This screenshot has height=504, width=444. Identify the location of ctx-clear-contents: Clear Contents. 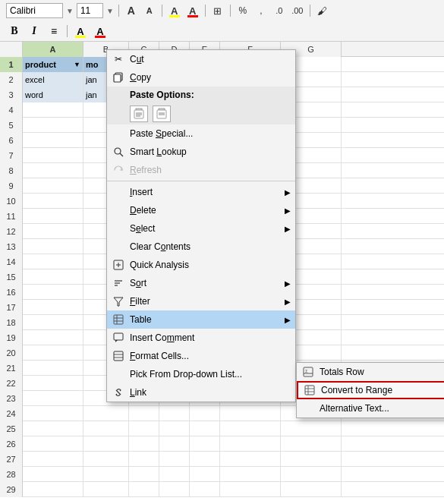
(201, 247).